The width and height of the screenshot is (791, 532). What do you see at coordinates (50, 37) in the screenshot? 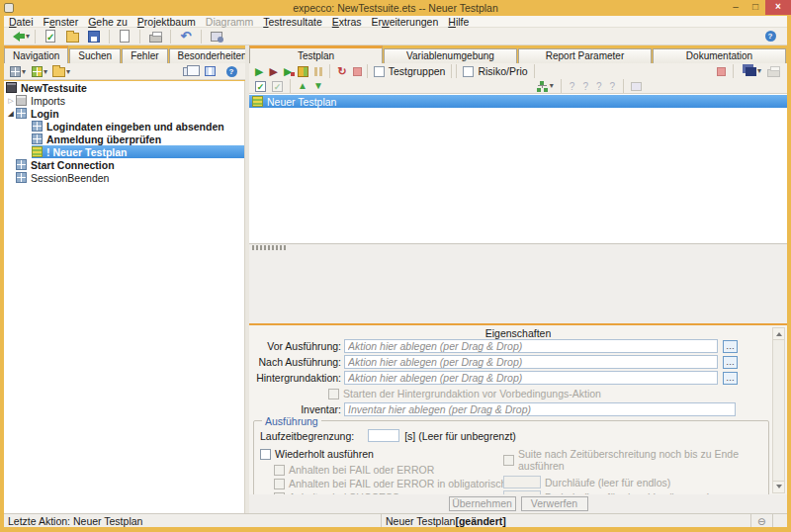
I see `accept-document-button` at bounding box center [50, 37].